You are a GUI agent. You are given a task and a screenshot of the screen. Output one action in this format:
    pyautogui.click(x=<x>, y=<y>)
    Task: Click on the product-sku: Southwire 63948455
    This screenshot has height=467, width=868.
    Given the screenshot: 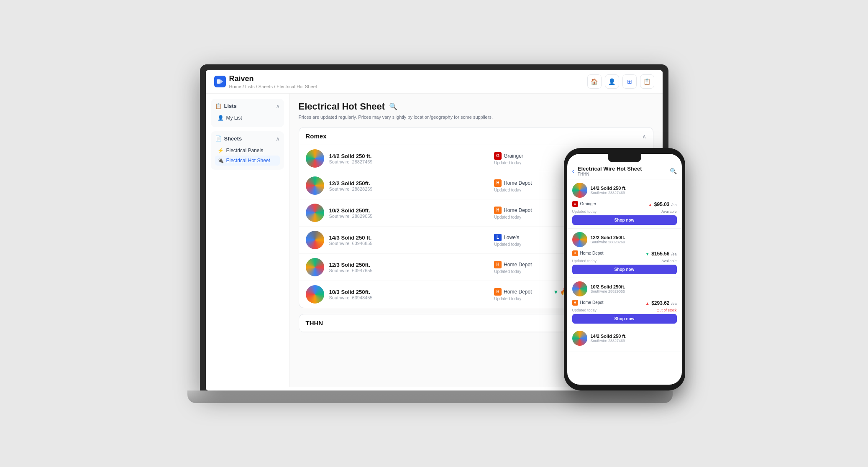 What is the action you would take?
    pyautogui.click(x=409, y=298)
    